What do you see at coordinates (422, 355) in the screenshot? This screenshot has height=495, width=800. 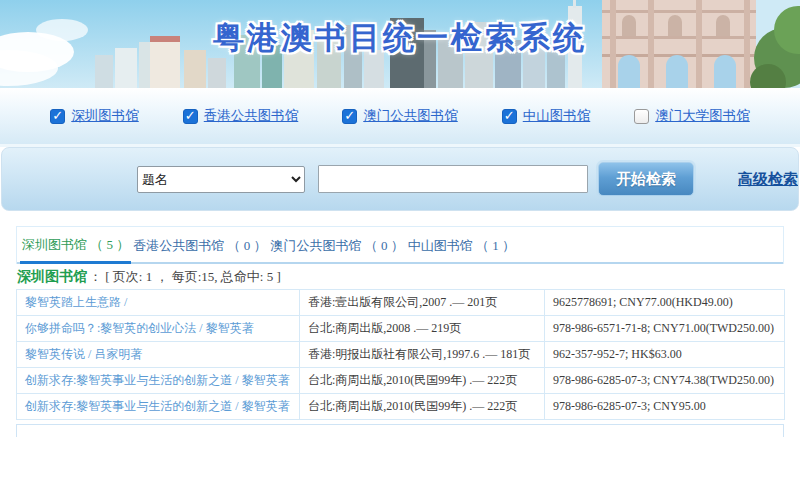 I see `publication-cell: 香港:明报出版社有限公司,1997.6 .— 181页` at bounding box center [422, 355].